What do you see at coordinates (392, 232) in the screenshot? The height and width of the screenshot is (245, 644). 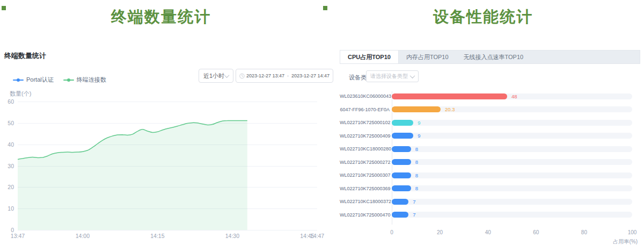 I see `x-tick-label: 0` at bounding box center [392, 232].